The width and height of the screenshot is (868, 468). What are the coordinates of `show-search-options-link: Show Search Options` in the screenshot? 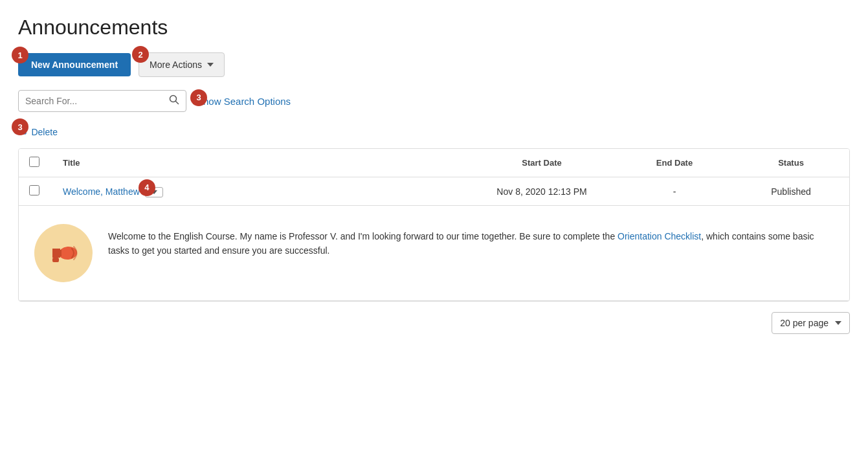 It's located at (243, 101).